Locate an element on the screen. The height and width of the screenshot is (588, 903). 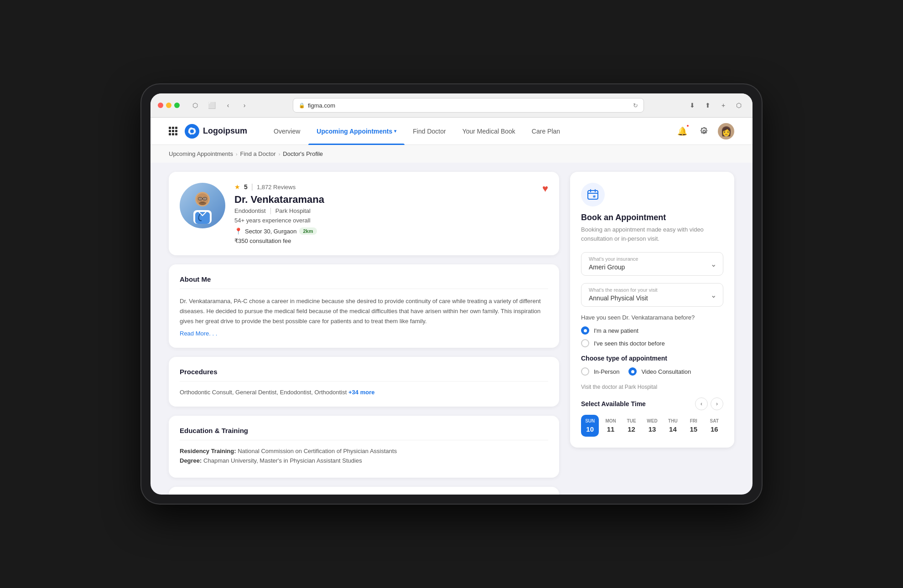
about-card: About Me Dr. Venkataramana, PA-C chose a… is located at coordinates (364, 306).